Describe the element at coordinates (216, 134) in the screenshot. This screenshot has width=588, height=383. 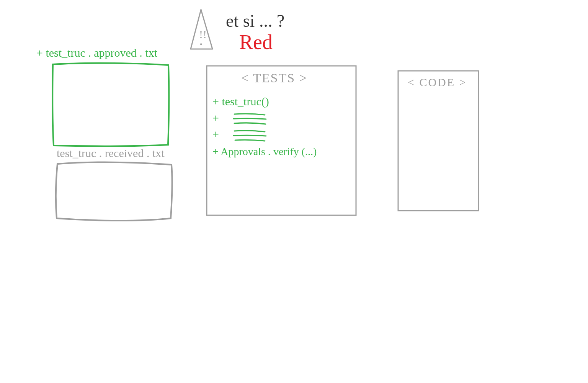
I see `tests-line-3: +` at that location.